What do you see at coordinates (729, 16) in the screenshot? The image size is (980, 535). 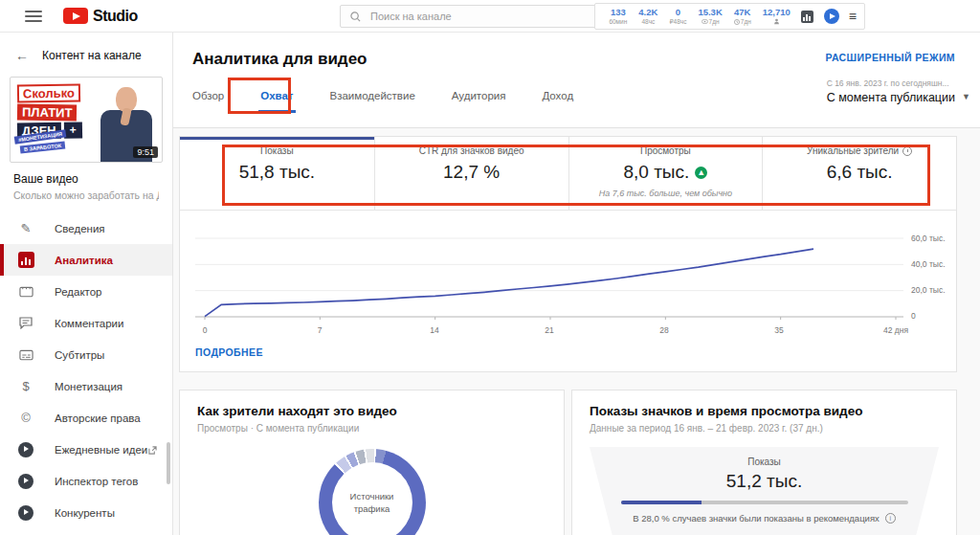 I see `vidiq-stats-bar: 133 60мин 4.2K 48чс 0 ₽48чс 15.3K 7дн 47…` at bounding box center [729, 16].